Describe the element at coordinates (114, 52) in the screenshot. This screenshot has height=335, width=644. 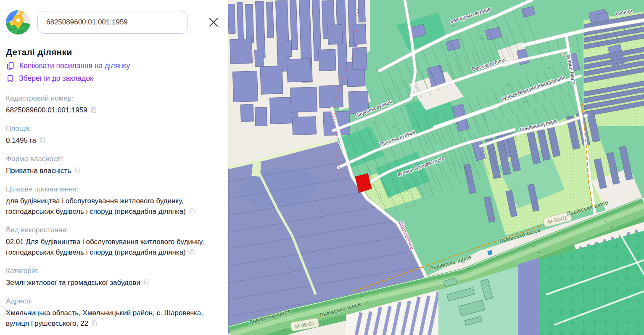
I see `page-title: Деталі ділянки` at that location.